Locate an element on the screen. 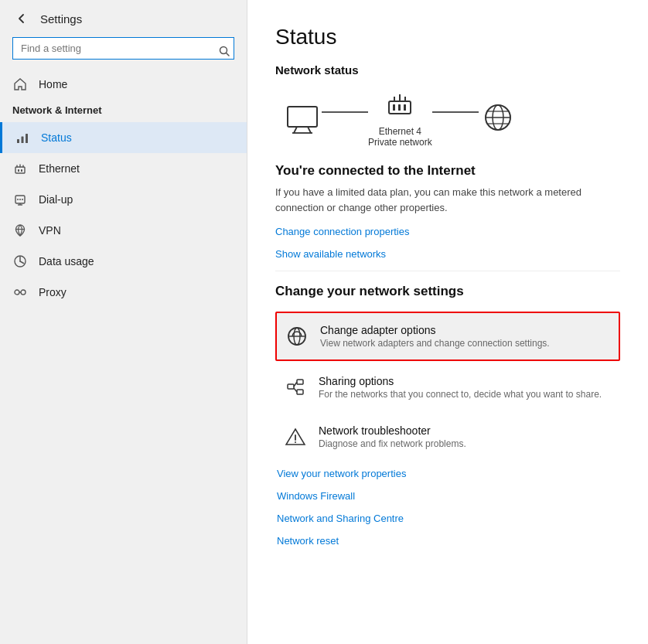 The width and height of the screenshot is (648, 644). view-properties-link: View your network properties is located at coordinates (448, 473).